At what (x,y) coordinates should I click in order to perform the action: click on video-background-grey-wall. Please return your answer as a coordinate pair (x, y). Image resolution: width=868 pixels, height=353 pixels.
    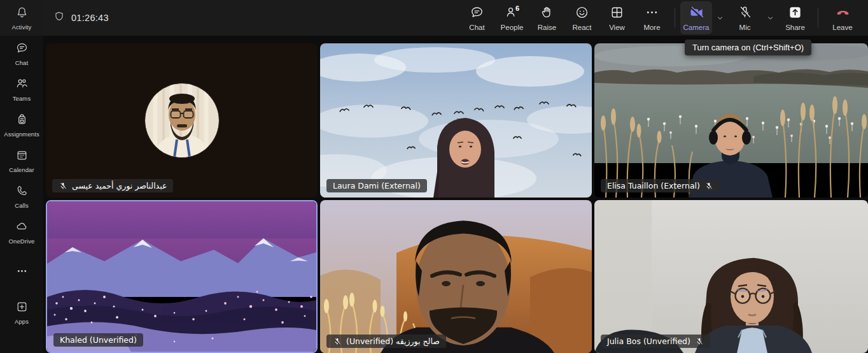
    Looking at the image, I should click on (731, 277).